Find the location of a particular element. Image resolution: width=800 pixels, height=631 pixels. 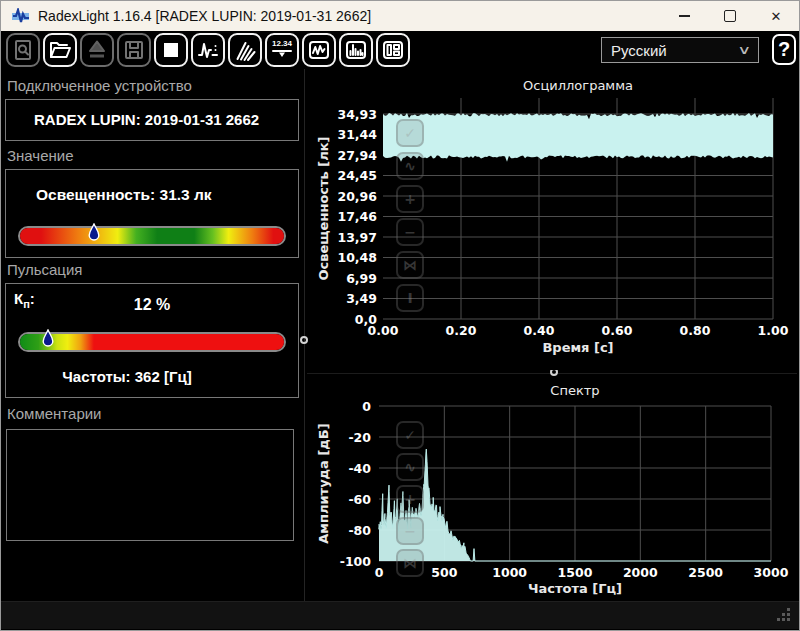

svg-text: 2500 is located at coordinates (706, 572).